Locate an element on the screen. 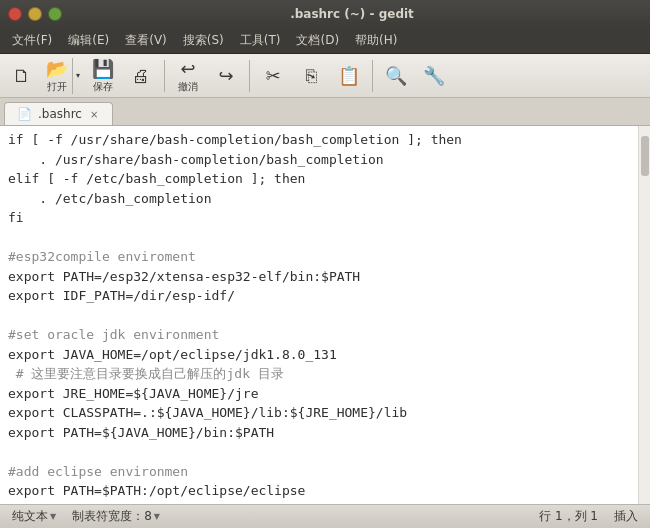 The height and width of the screenshot is (528, 650). undo-label: 撤消 is located at coordinates (188, 87).